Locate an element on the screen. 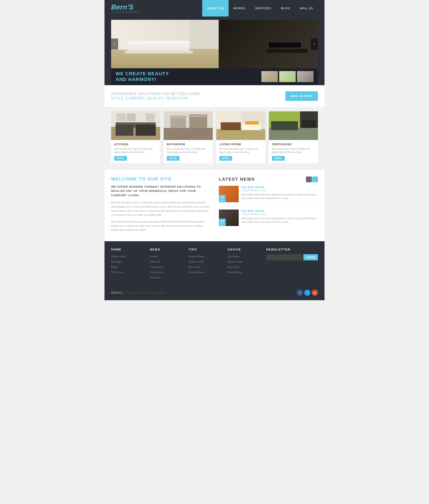  nav-item-blog: BLOG is located at coordinates (286, 8).